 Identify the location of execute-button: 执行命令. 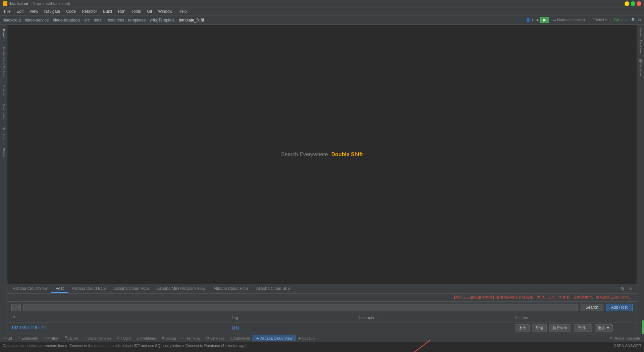
(560, 328).